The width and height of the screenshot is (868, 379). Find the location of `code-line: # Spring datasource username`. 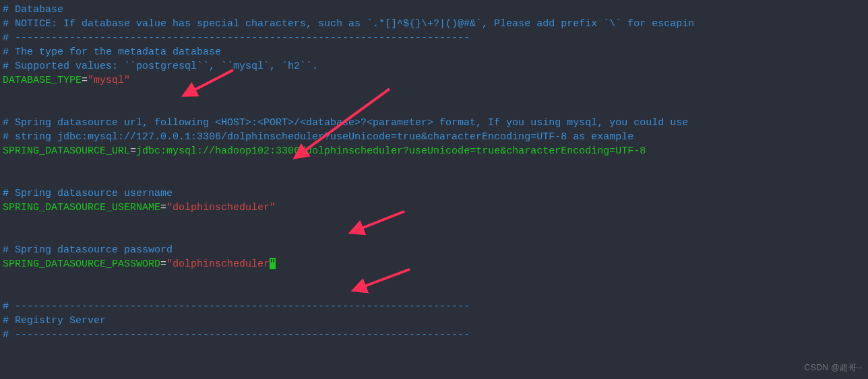

code-line: # Spring datasource username is located at coordinates (435, 194).